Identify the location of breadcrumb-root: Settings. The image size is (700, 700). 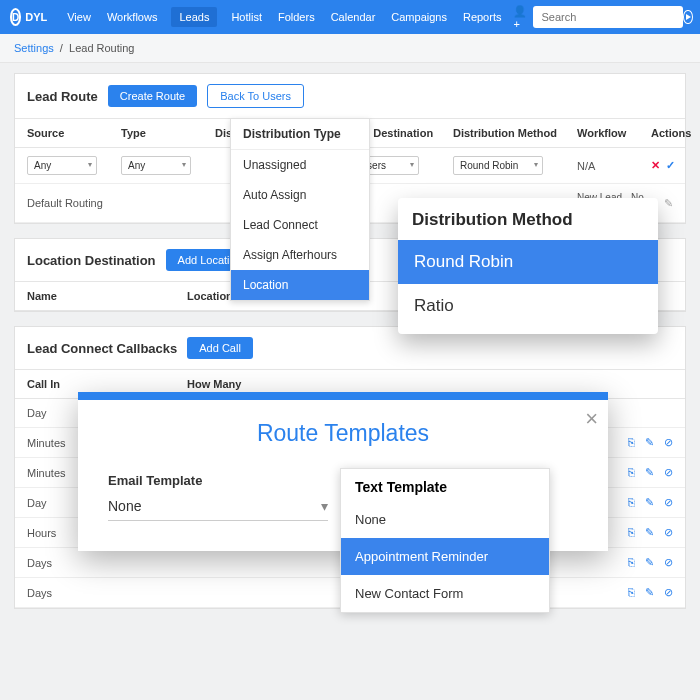
(34, 48).